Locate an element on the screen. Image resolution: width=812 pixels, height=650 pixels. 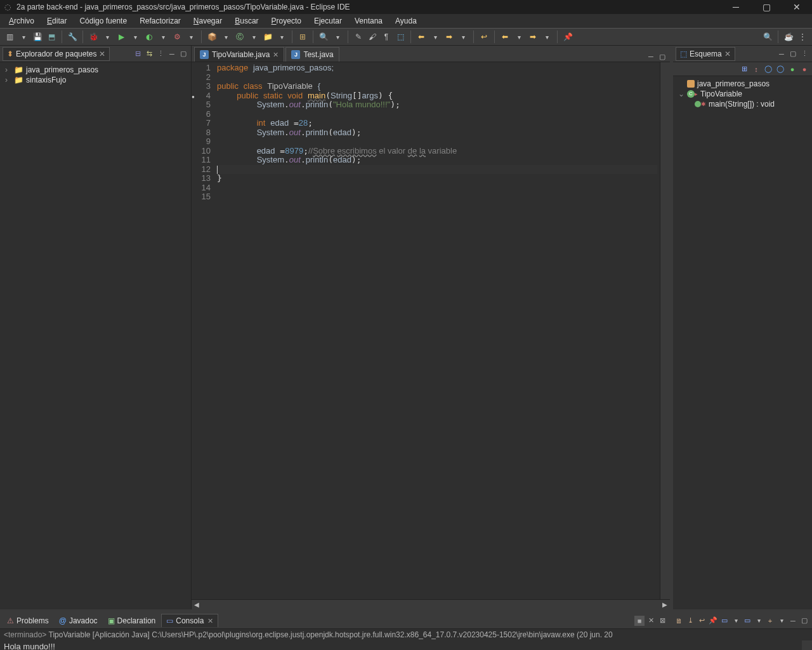
tab-javadoc: @Javadoc is located at coordinates (79, 621).